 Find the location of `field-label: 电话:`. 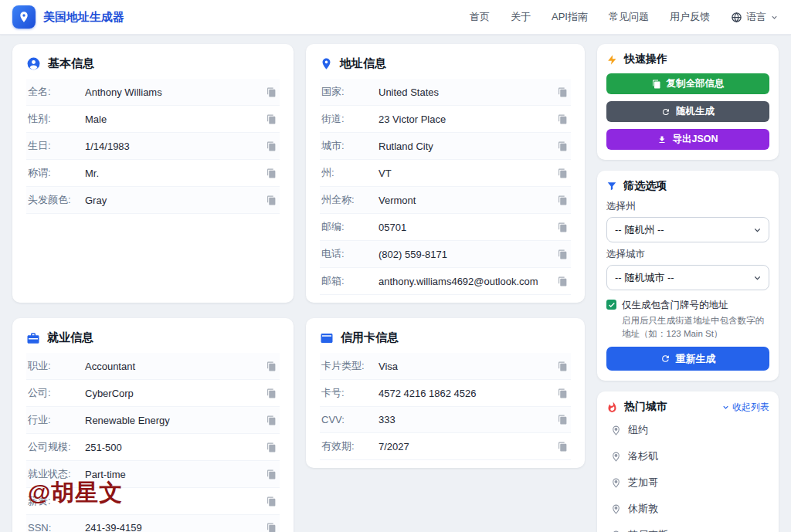

field-label: 电话: is located at coordinates (350, 254).